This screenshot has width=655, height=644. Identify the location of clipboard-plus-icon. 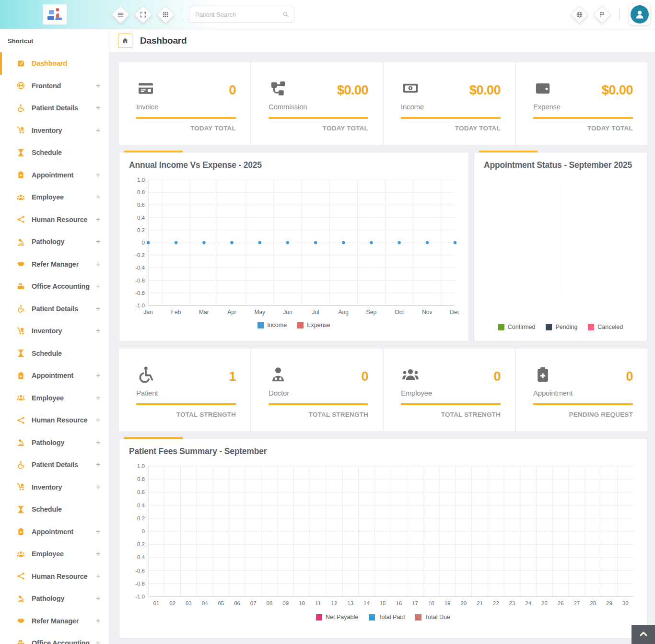
(21, 531).